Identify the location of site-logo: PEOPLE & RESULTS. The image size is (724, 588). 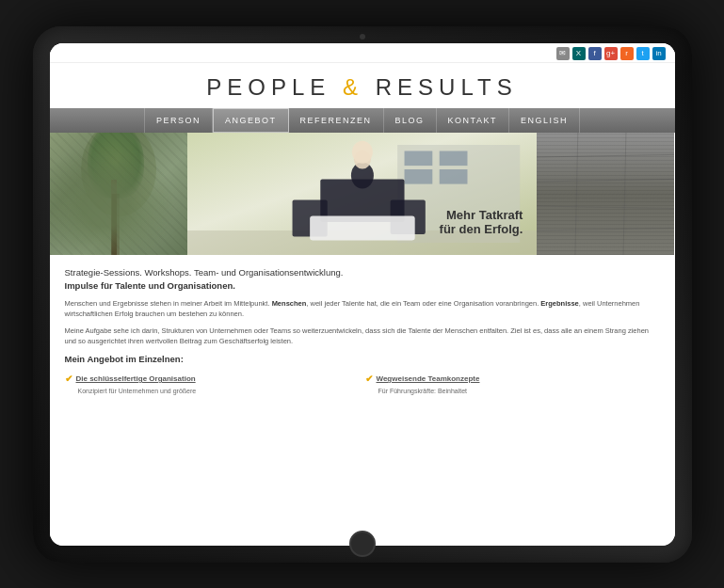
(362, 87).